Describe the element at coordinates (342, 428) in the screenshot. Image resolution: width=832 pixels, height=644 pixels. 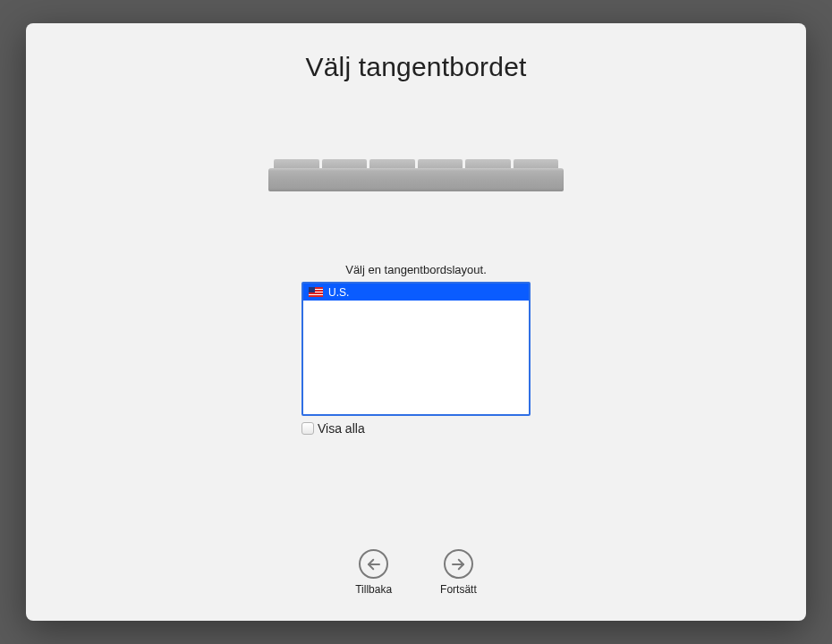
I see `show-all-label: Visa alla` at that location.